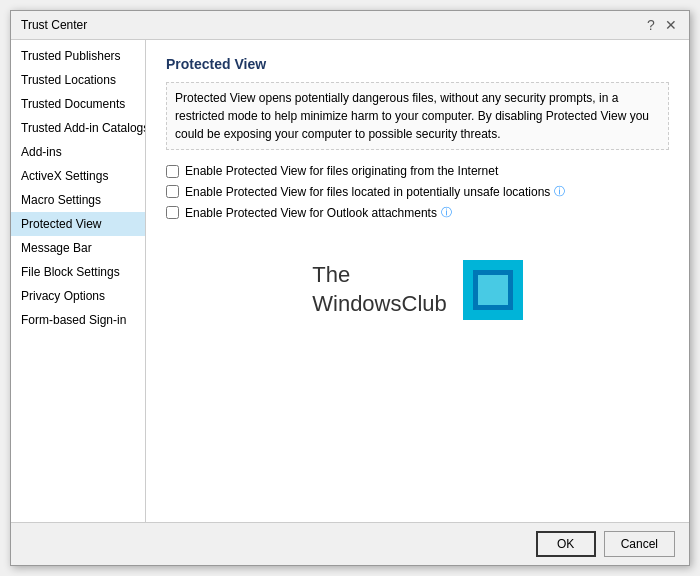 This screenshot has width=700, height=576. Describe the element at coordinates (640, 544) in the screenshot. I see `cancel-button: Cancel` at that location.